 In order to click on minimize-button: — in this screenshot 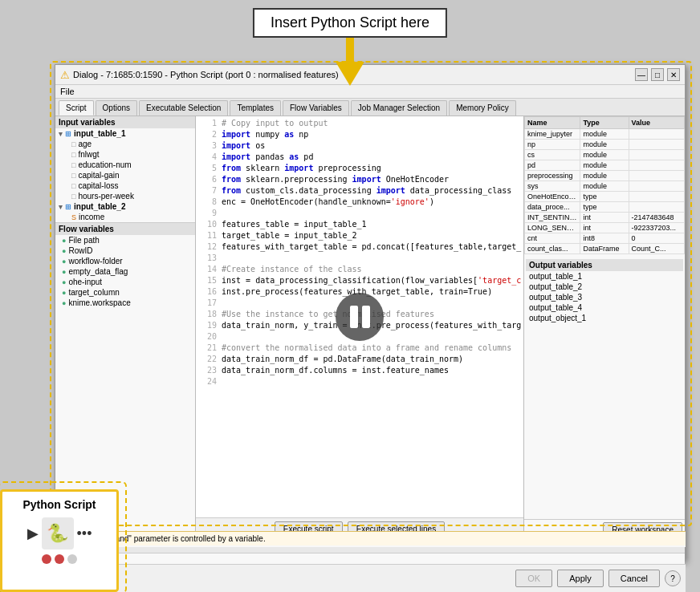, I will do `click(641, 75)`.